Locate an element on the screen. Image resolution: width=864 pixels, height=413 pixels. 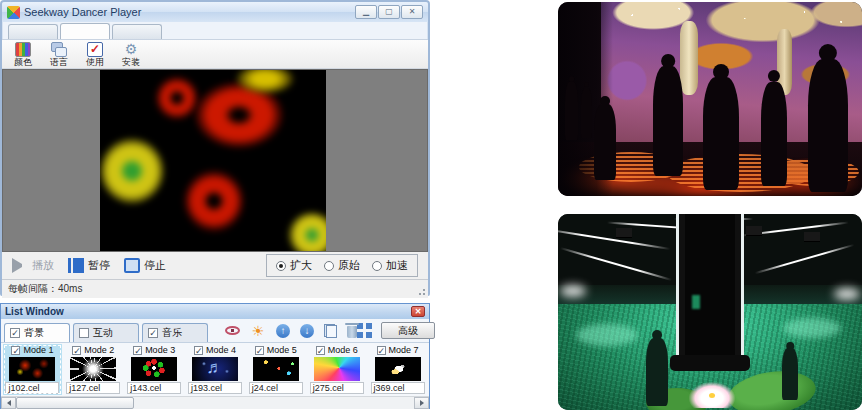
scroll-right-arrow is located at coordinates (422, 403).